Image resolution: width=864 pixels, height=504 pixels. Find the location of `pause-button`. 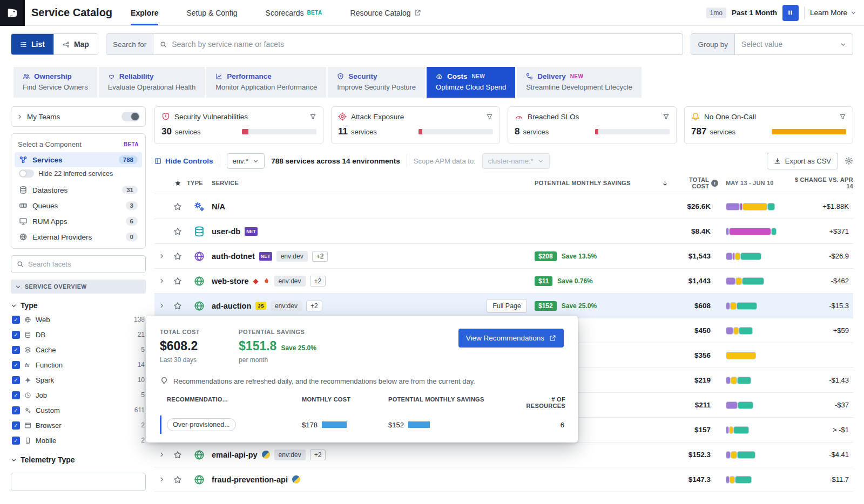

pause-button is located at coordinates (791, 13).